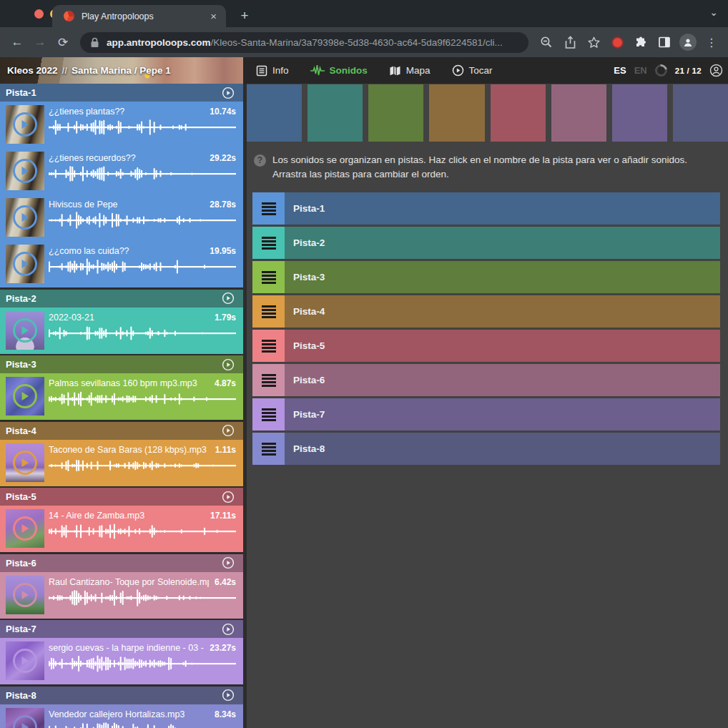  What do you see at coordinates (122, 529) in the screenshot?
I see `audio-clip: 14 - Aire de Zamba.mp317.11s` at bounding box center [122, 529].